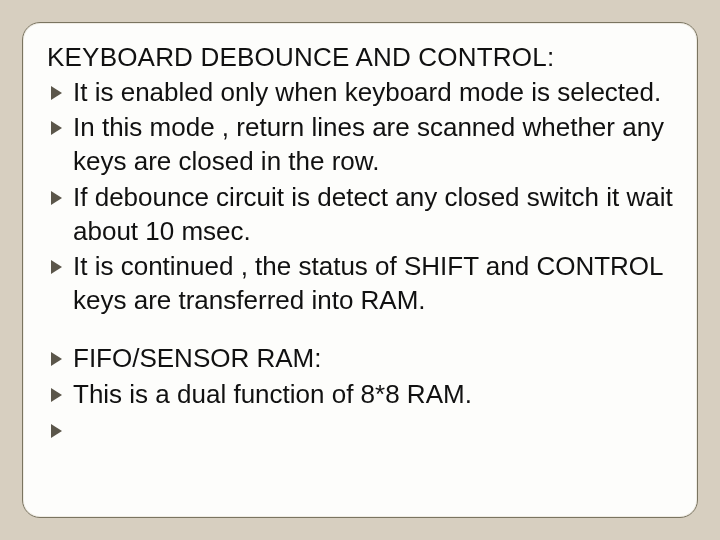 The width and height of the screenshot is (720, 540). Describe the element at coordinates (373, 214) in the screenshot. I see `bullet-text: If debounce circuit is detect any closed…` at that location.